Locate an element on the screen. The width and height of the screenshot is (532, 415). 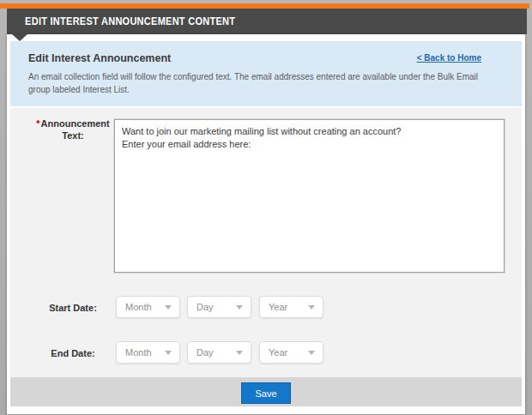
header-pointer-triangle is located at coordinates (20, 38).